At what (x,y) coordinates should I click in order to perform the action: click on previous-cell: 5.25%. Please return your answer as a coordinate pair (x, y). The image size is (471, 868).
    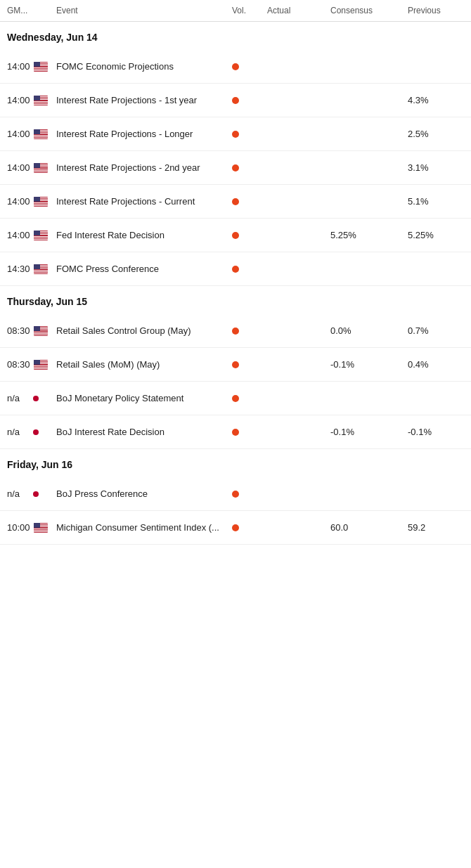
    Looking at the image, I should click on (436, 235).